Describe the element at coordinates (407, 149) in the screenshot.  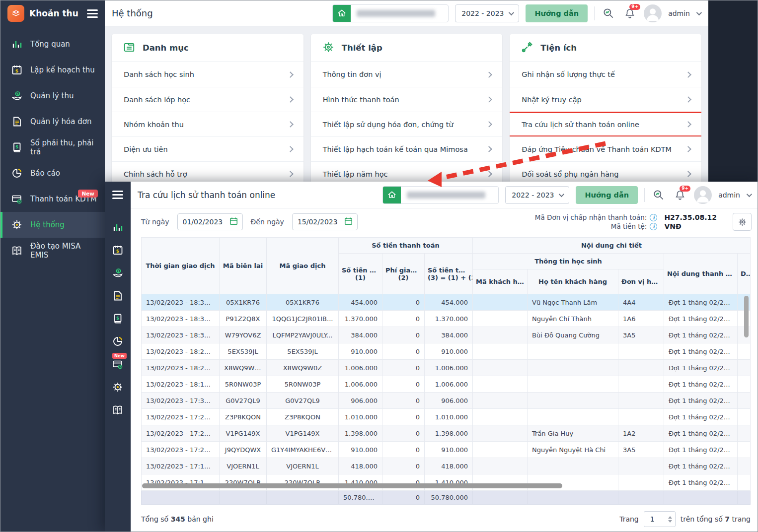
I see `card-menu-item: Thiết lập hạch toán kế toán qua Mimosa` at that location.